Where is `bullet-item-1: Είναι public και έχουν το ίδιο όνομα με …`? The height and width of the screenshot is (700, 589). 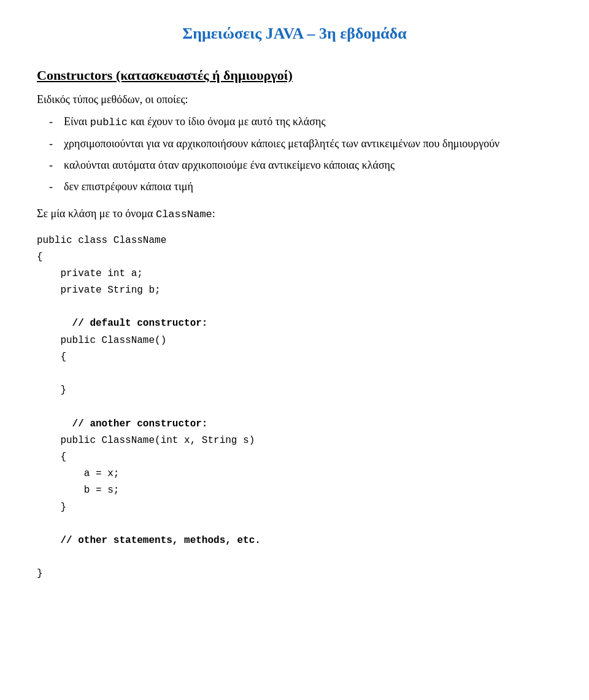
bullet-item-1: Είναι public και έχουν το ίδιο όνομα με … is located at coordinates (301, 122).